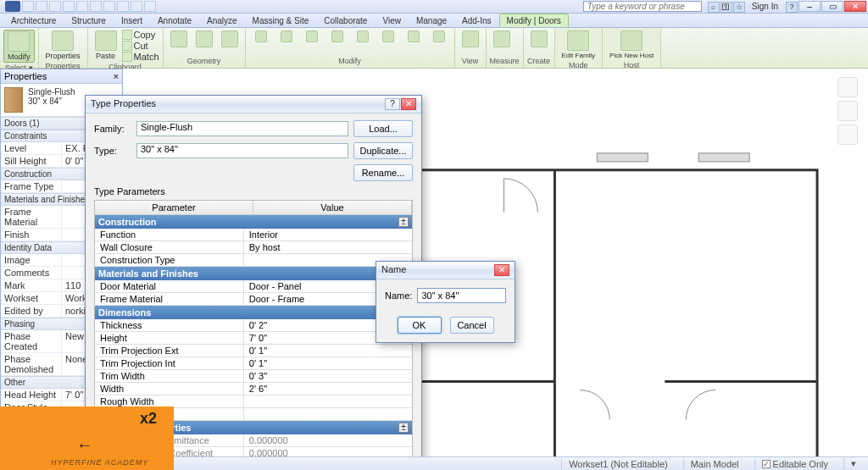 This screenshot has height=470, width=868. What do you see at coordinates (328, 440) in the screenshot?
I see `param-value: 0.000000` at bounding box center [328, 440].